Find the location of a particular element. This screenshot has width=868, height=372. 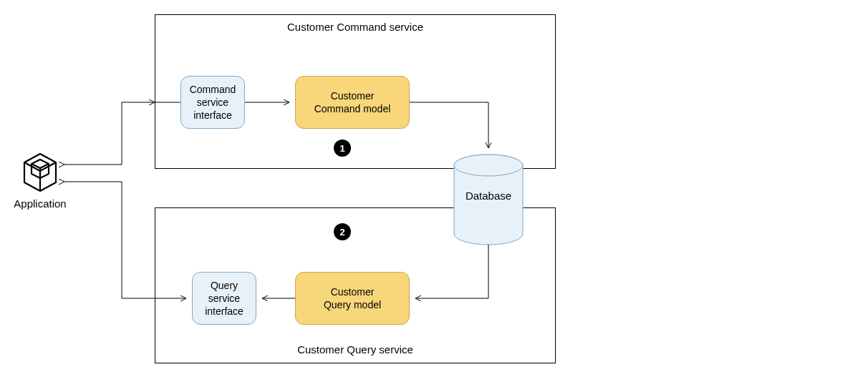

application-icon is located at coordinates (40, 174).